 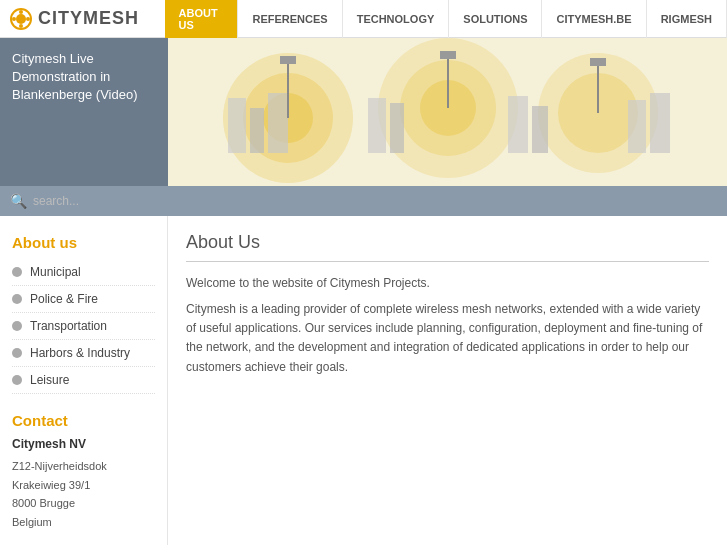 I want to click on nav-technology: TECHNOLOGY, so click(x=396, y=19).